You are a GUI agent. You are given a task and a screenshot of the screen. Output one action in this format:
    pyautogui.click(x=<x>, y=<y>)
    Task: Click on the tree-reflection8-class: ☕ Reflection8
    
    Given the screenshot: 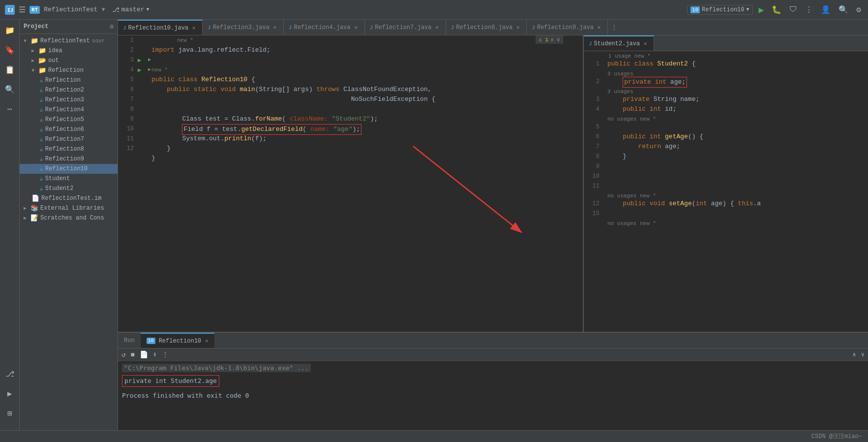 What is the action you would take?
    pyautogui.click(x=69, y=149)
    